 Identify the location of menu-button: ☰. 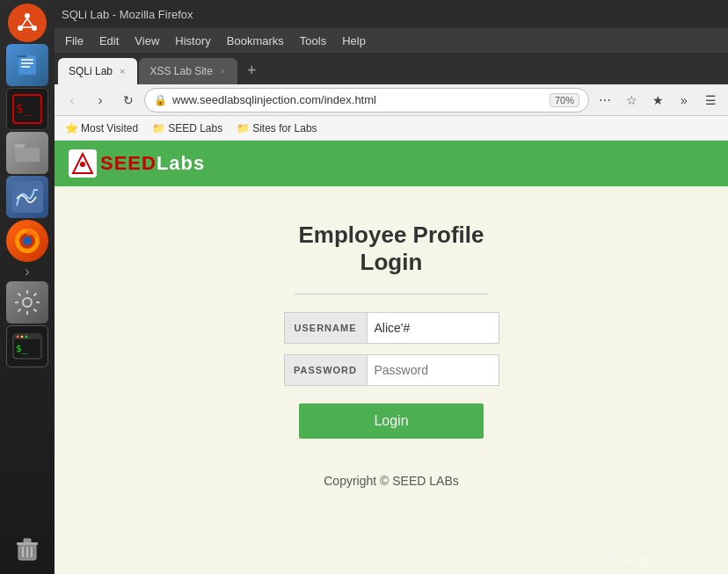
(710, 100).